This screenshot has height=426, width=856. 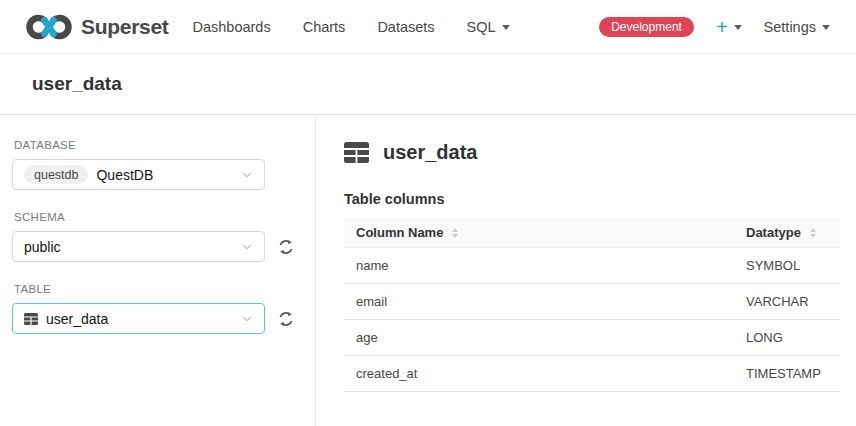 What do you see at coordinates (592, 338) in the screenshot?
I see `table-row: age LONG` at bounding box center [592, 338].